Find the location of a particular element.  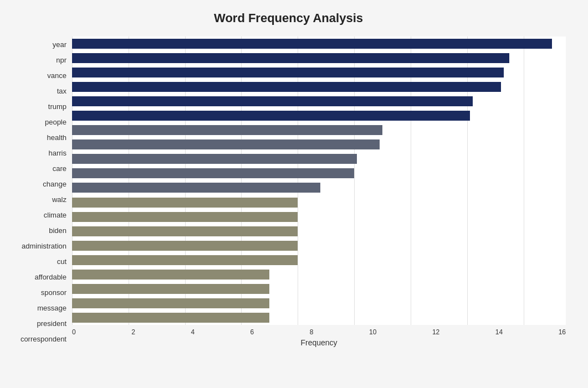

y-axis-label: year is located at coordinates (60, 44).